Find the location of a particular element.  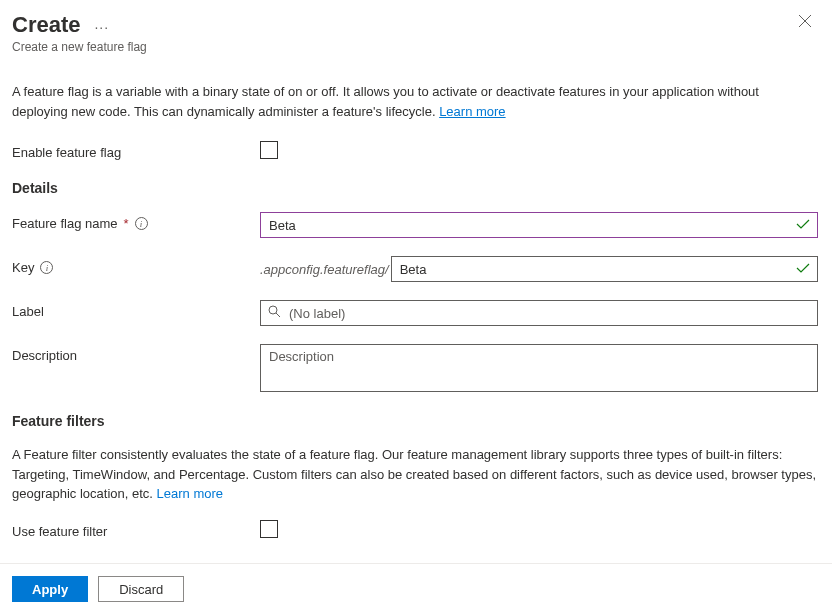

discard-button: Discard is located at coordinates (141, 589).